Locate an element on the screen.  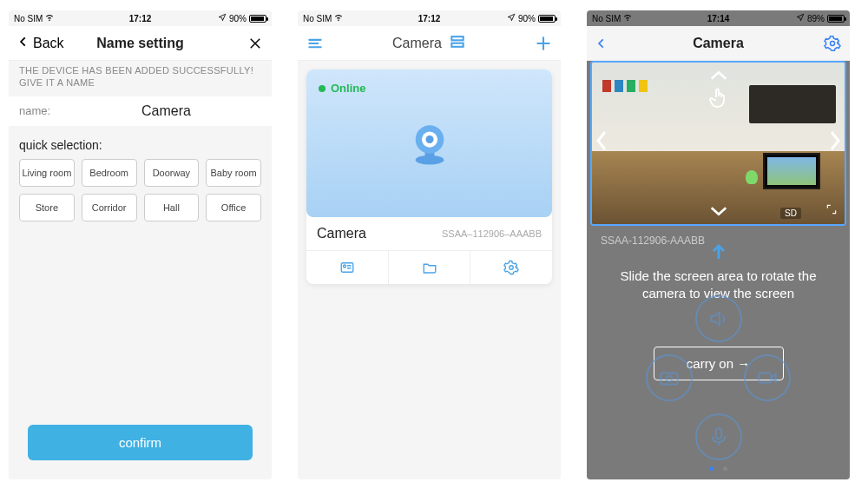
files-button is located at coordinates (431, 268).